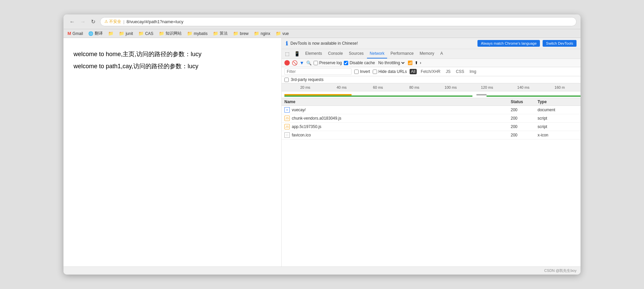 Image resolution: width=644 pixels, height=289 pixels. Describe the element at coordinates (427, 54) in the screenshot. I see `tab-memory: Memory` at that location.